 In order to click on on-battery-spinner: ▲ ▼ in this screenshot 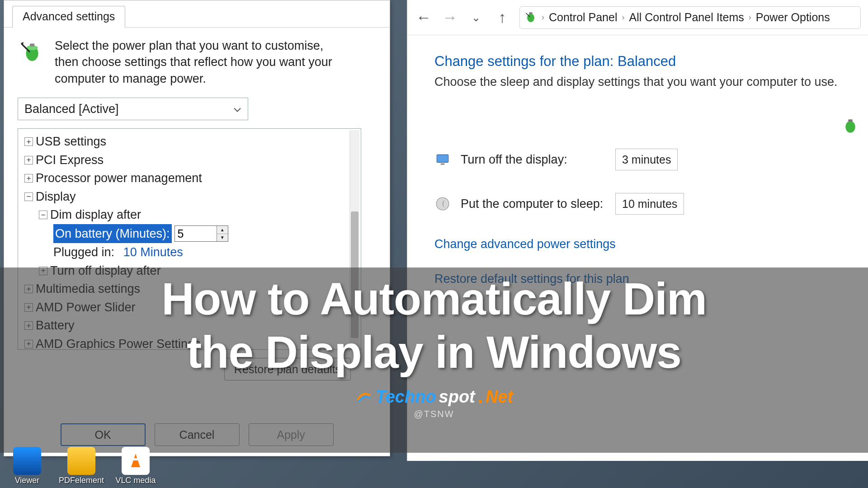, I will do `click(202, 234)`.